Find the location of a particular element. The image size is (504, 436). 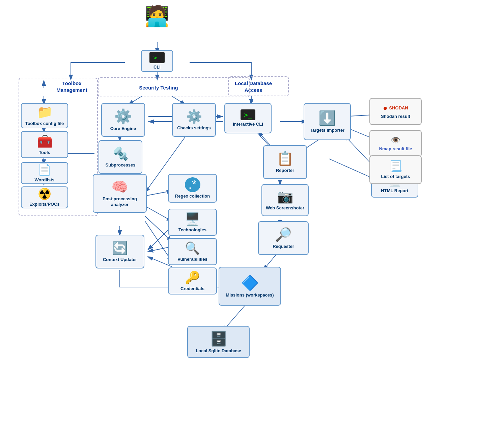

cli-node: >_ CLI is located at coordinates (157, 61).